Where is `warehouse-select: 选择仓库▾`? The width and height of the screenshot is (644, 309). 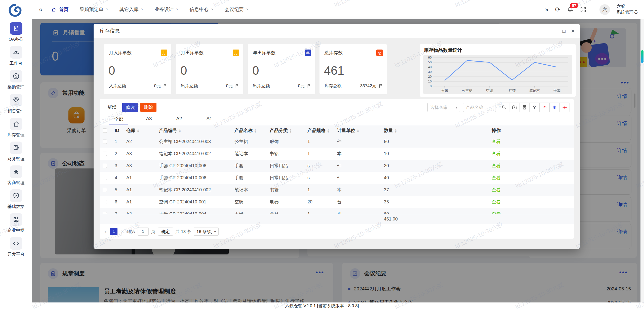
warehouse-select: 选择仓库▾ is located at coordinates (444, 107).